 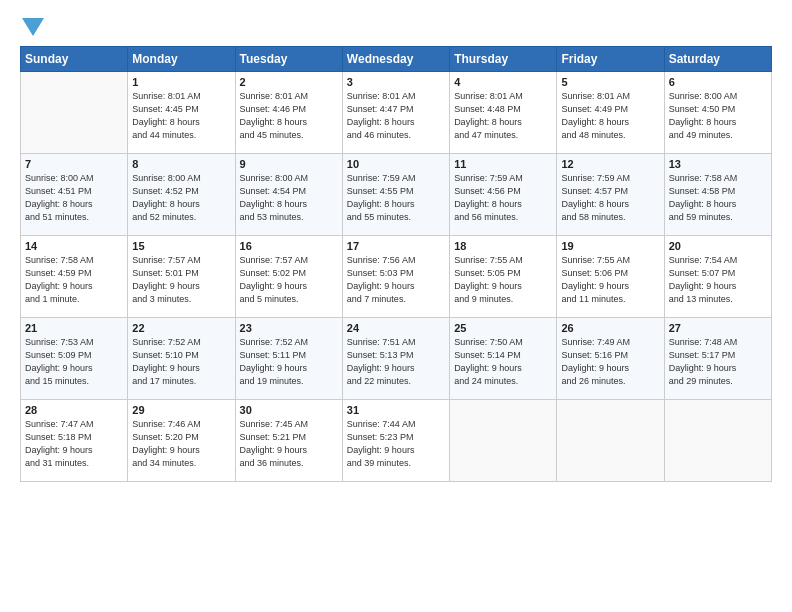 I want to click on day-number: 14, so click(x=74, y=246).